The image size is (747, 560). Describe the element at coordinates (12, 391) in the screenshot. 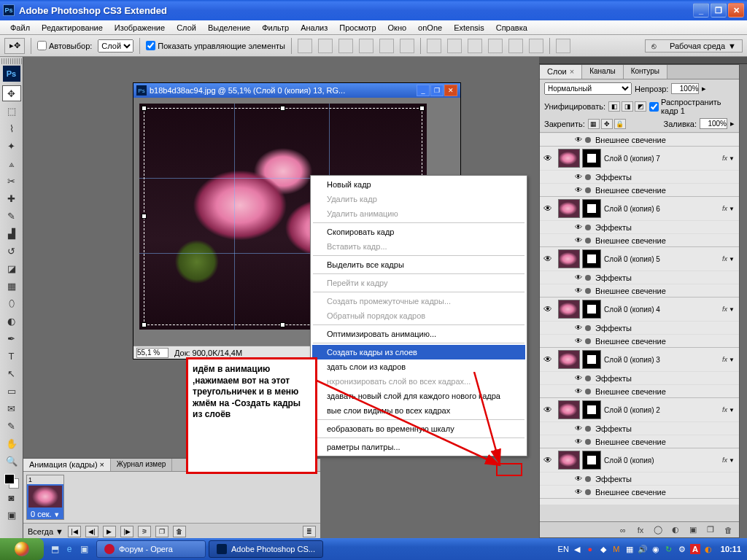

I see `shape-tool: ▭` at that location.